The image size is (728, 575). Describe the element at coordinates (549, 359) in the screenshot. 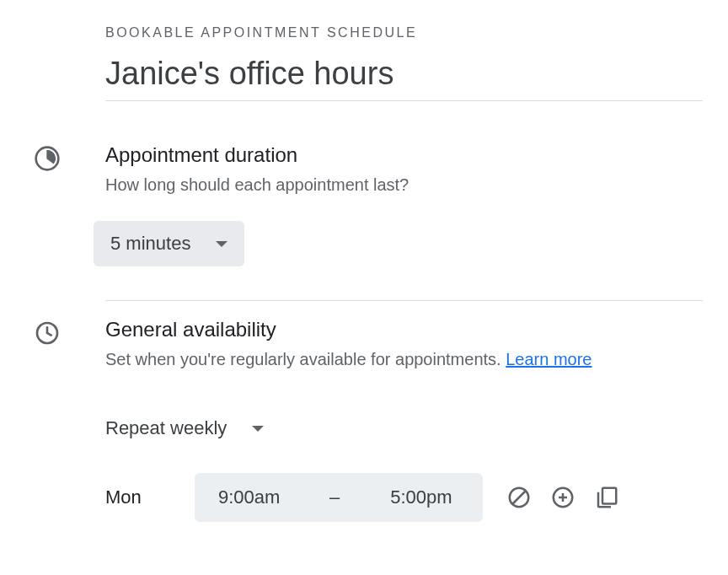

I see `learn-more-link: Learn more` at that location.